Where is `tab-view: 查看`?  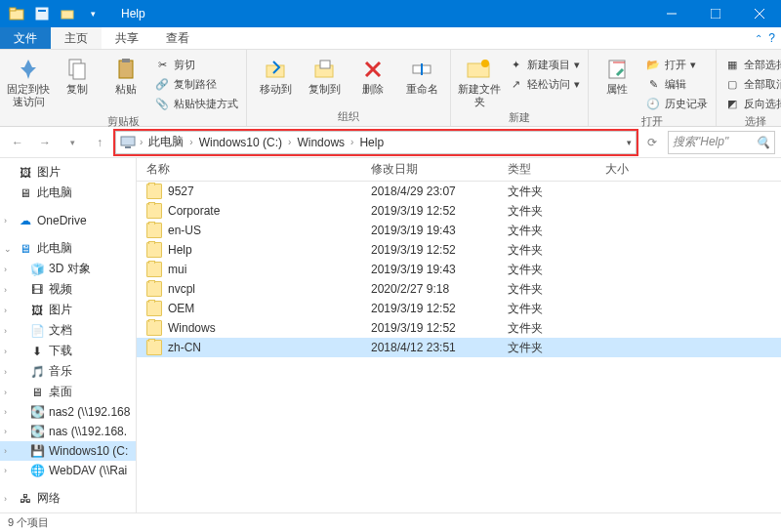 tab-view: 查看 is located at coordinates (178, 38).